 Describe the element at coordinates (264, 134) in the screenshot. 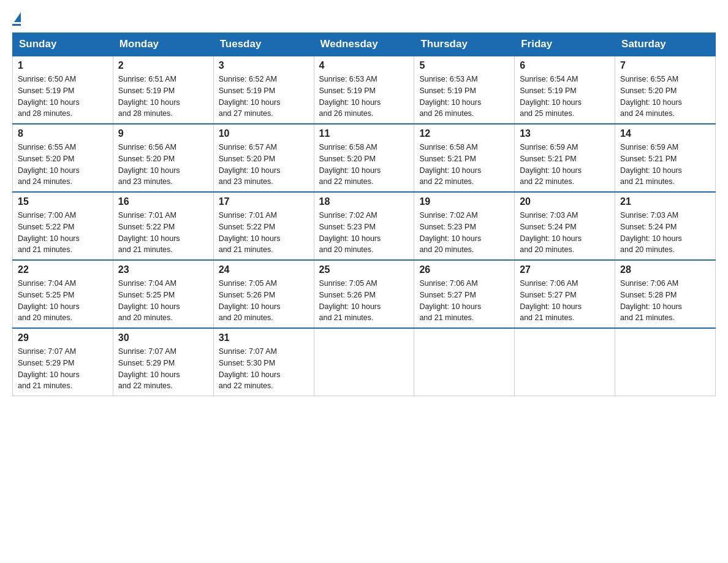

I see `day-number: 10` at that location.